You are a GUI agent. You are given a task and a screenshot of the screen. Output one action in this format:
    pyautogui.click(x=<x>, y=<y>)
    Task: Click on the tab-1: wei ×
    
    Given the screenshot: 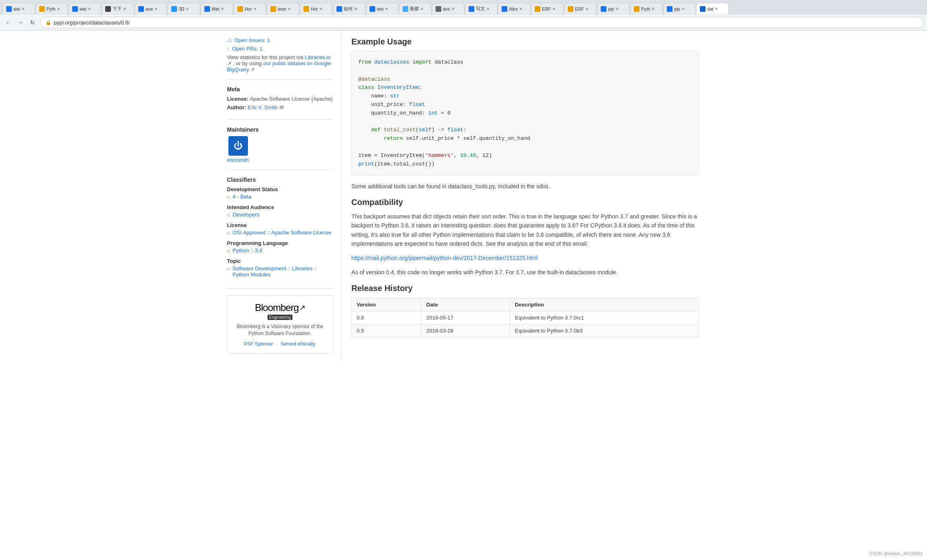 What is the action you would take?
    pyautogui.click(x=19, y=9)
    